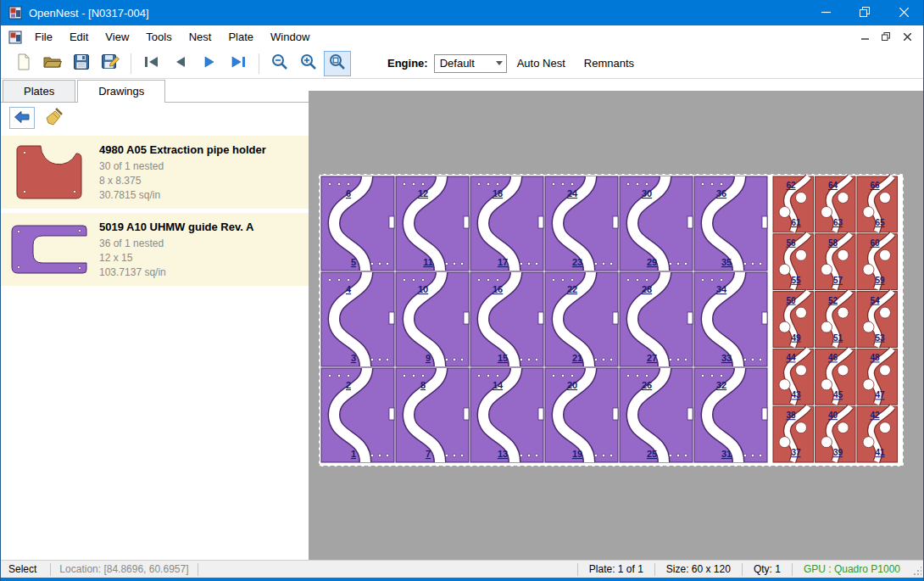  I want to click on drawing-size: 12 x 15, so click(202, 258).